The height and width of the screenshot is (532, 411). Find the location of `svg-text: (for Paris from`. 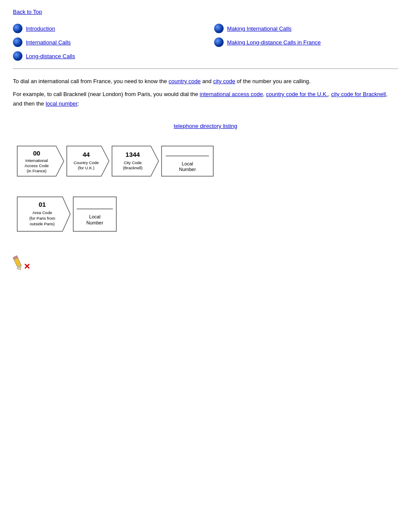

svg-text: (for Paris from is located at coordinates (42, 218).